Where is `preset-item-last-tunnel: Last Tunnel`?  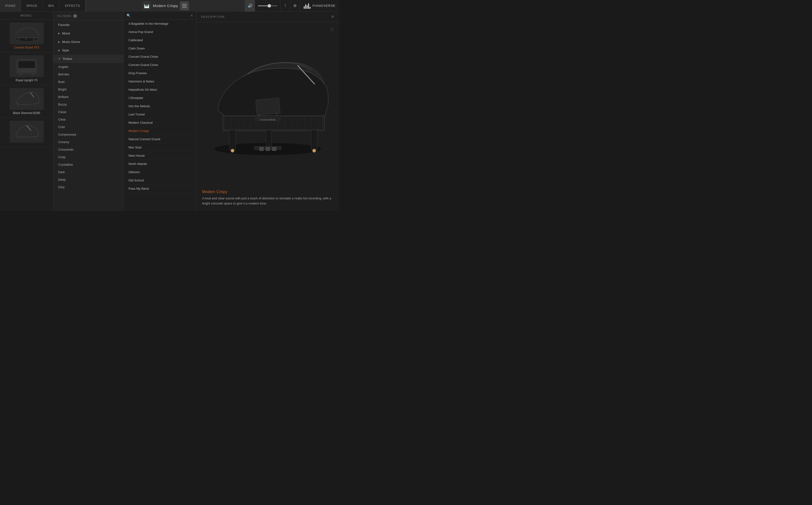 preset-item-last-tunnel: Last Tunnel is located at coordinates (160, 114).